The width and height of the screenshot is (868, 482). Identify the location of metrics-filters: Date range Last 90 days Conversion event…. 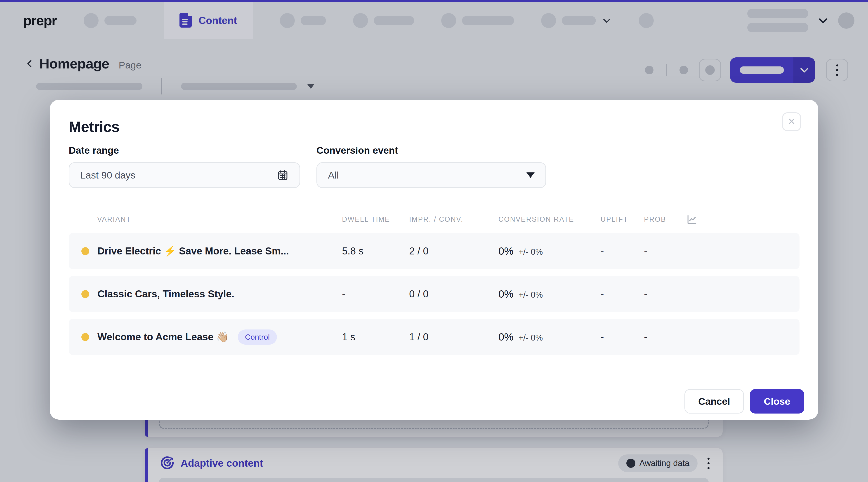
(307, 166).